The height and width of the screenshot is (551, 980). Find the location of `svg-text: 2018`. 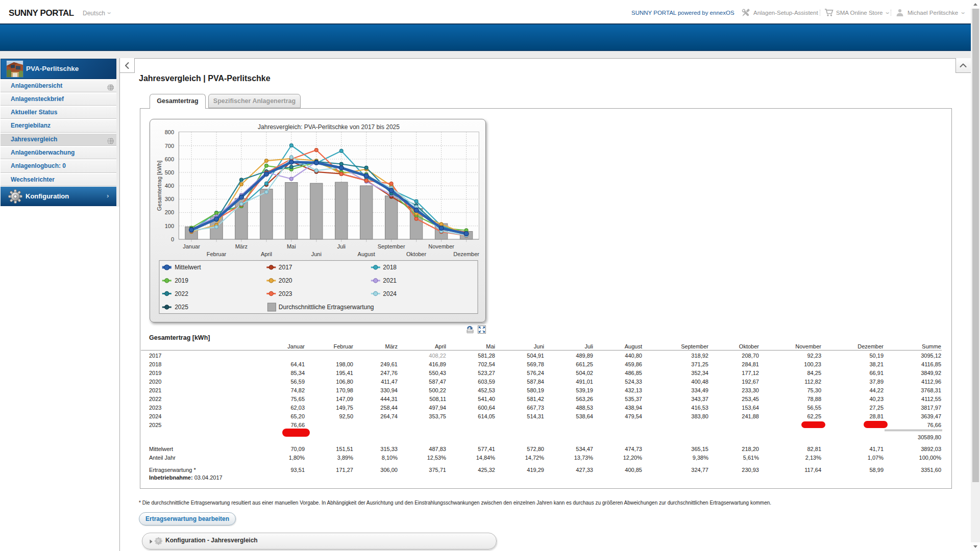

svg-text: 2018 is located at coordinates (390, 267).